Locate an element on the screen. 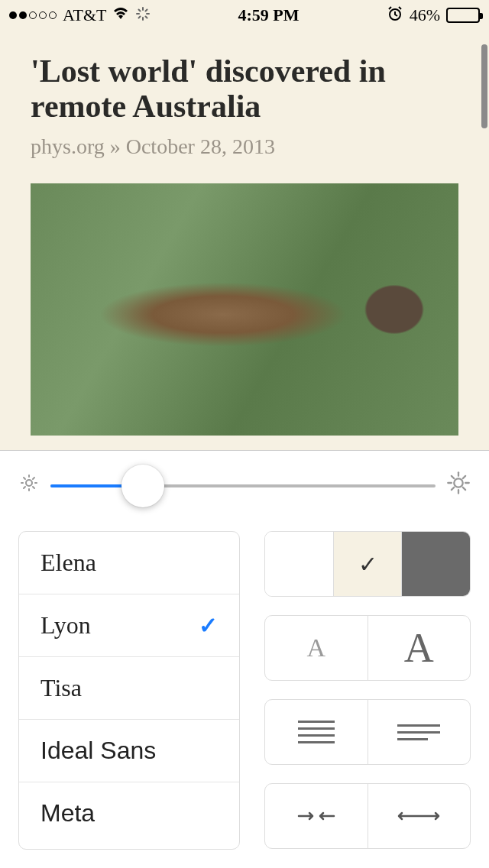 This screenshot has height=868, width=489. tight-lines-icon is located at coordinates (316, 732).